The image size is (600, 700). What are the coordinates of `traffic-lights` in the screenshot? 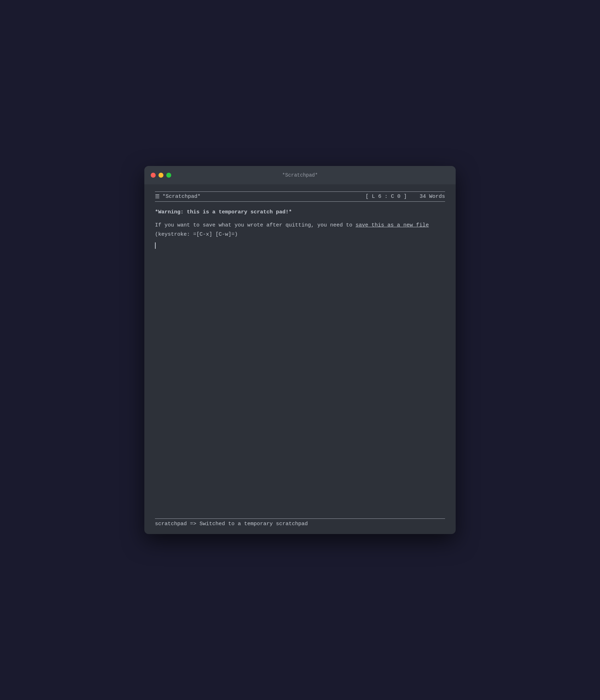 It's located at (161, 175).